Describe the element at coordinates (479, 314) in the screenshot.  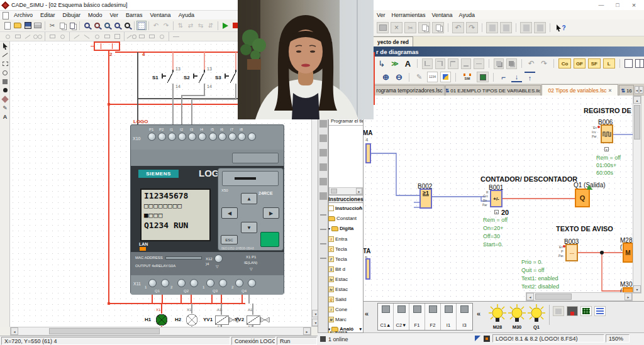
I see `collapse-chevrons: «` at that location.